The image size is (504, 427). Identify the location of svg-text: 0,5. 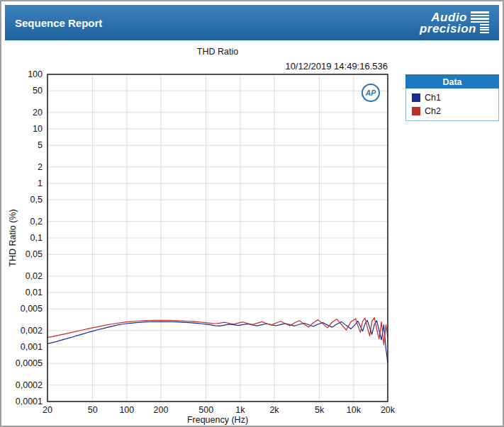
(37, 200).